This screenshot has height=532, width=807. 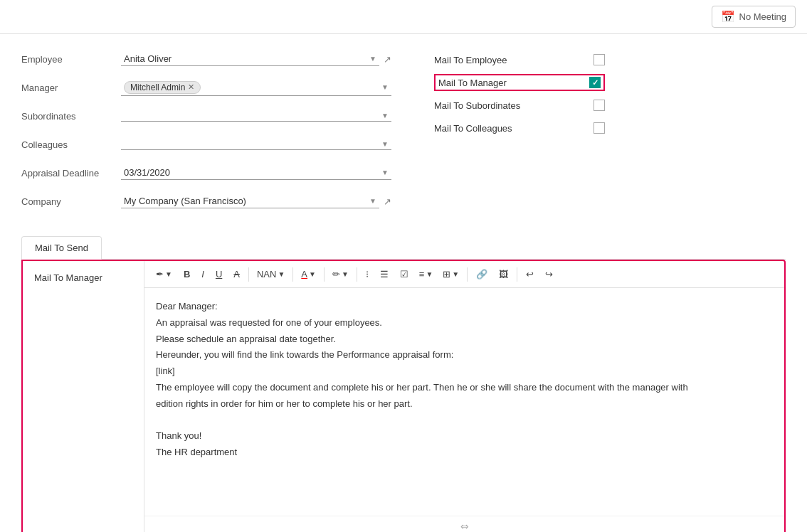 I want to click on mail-to-colleagues-label: Mail To Colleagues, so click(x=510, y=128).